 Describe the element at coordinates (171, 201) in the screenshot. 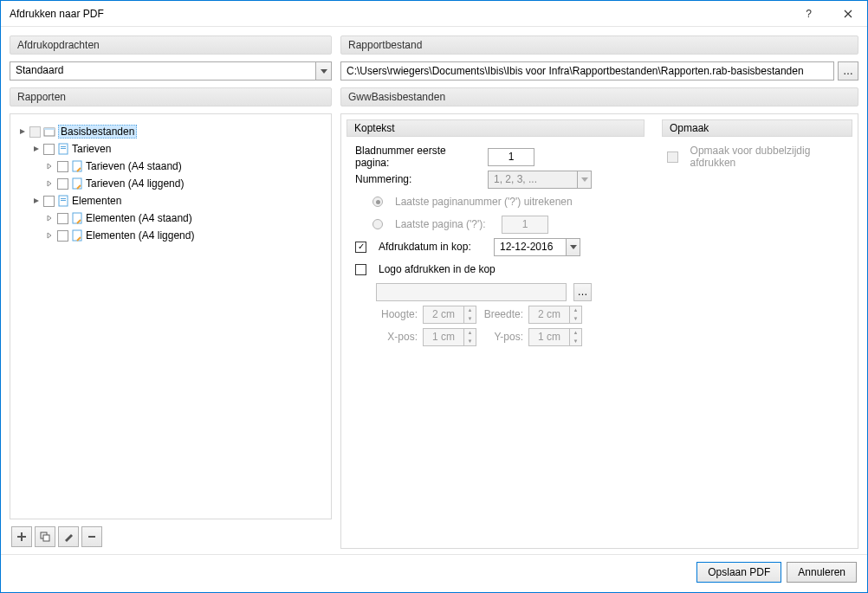

I see `tree-elementen: Elementen` at that location.